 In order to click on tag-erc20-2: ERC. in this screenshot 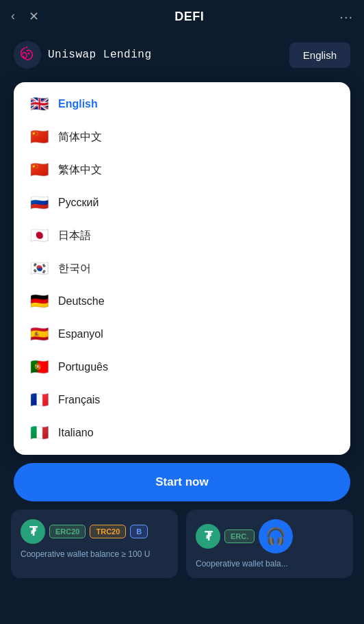, I will do `click(239, 536)`.